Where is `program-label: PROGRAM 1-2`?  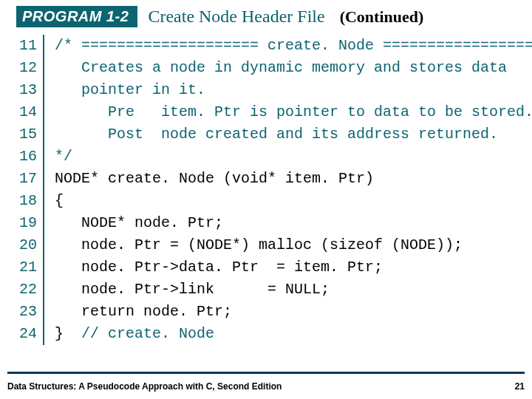
program-label: PROGRAM 1-2 is located at coordinates (77, 16).